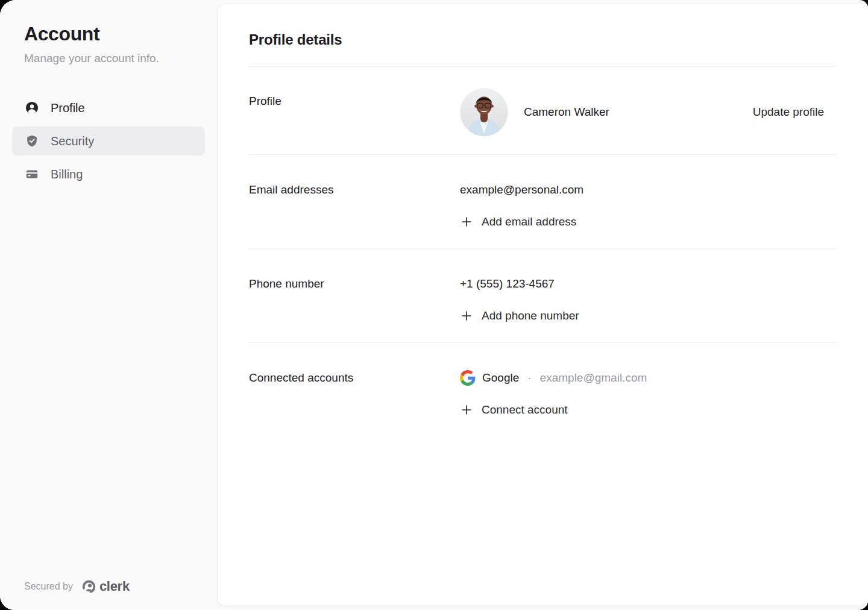  Describe the element at coordinates (794, 112) in the screenshot. I see `update-profile-button: Update profile` at that location.